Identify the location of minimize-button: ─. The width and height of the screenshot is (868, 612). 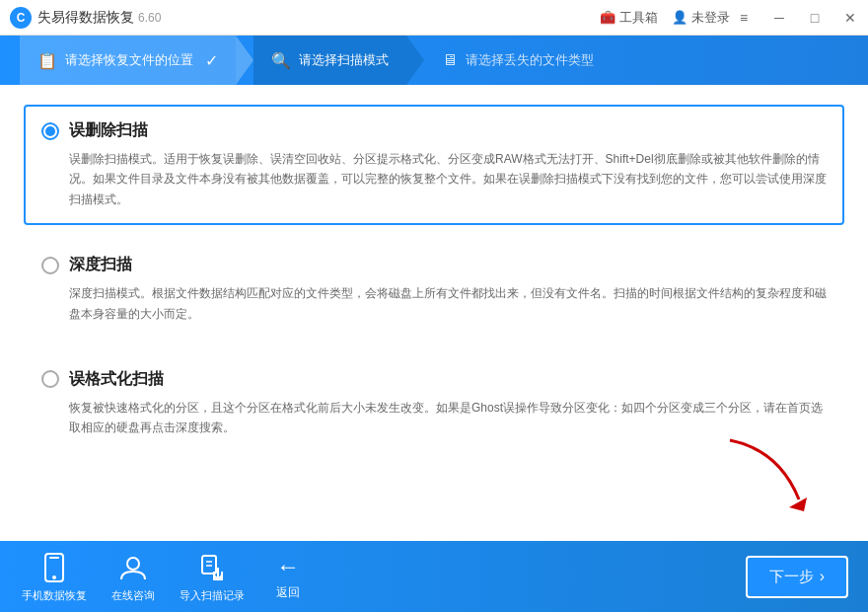
(779, 18).